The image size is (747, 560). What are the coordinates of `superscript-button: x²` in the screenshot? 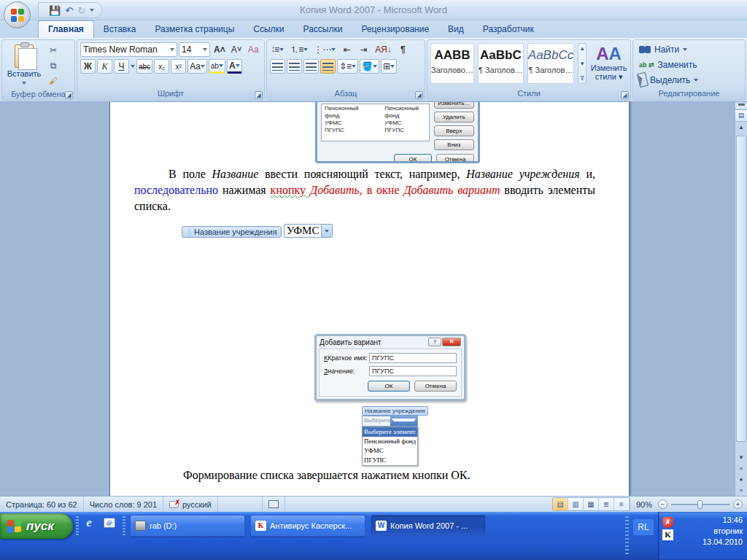 It's located at (178, 66).